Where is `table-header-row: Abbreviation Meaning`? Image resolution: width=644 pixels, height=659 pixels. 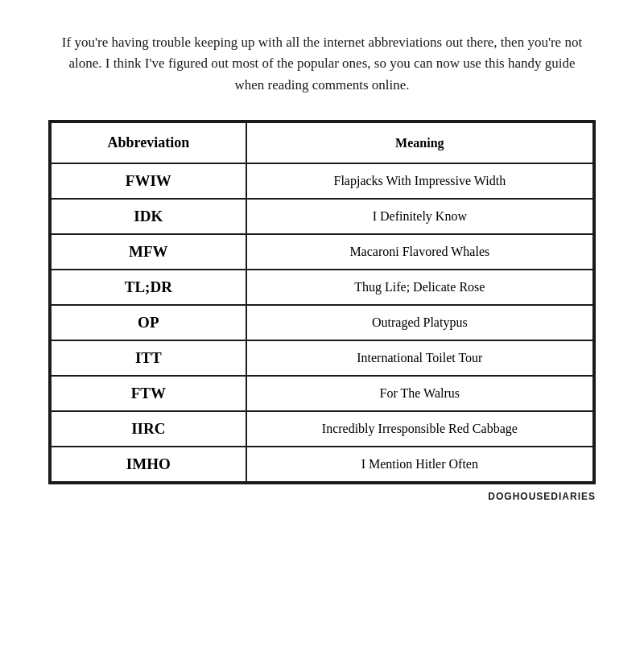
table-header-row: Abbreviation Meaning is located at coordinates (322, 143).